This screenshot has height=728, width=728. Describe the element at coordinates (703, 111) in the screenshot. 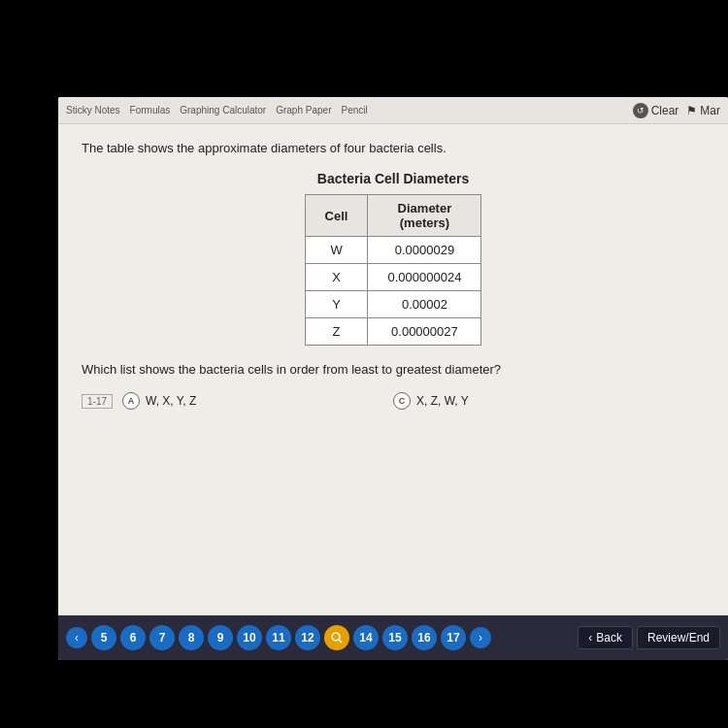

I see `mark-button: ⚑ Mar` at that location.